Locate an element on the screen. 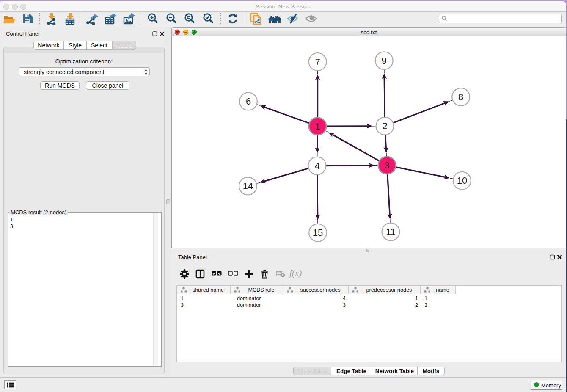 The height and width of the screenshot is (392, 567). svg-text: 10 is located at coordinates (462, 180).